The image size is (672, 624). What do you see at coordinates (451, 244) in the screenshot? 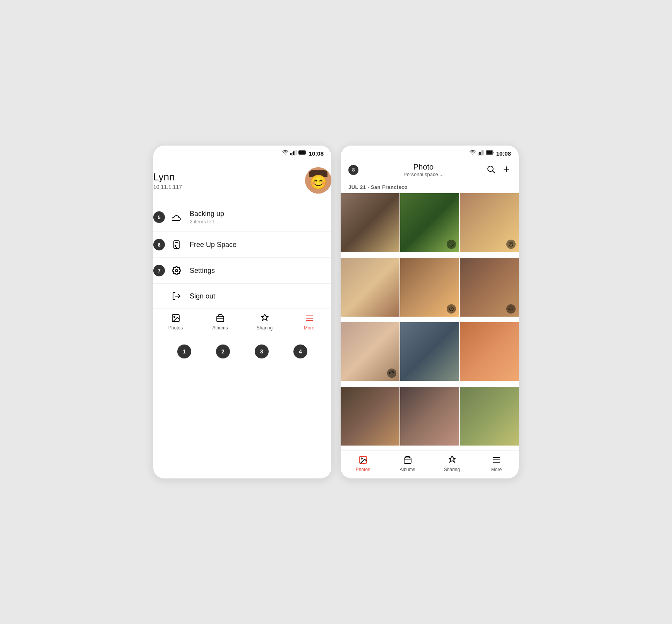
I see `spinner-icon` at bounding box center [451, 244].